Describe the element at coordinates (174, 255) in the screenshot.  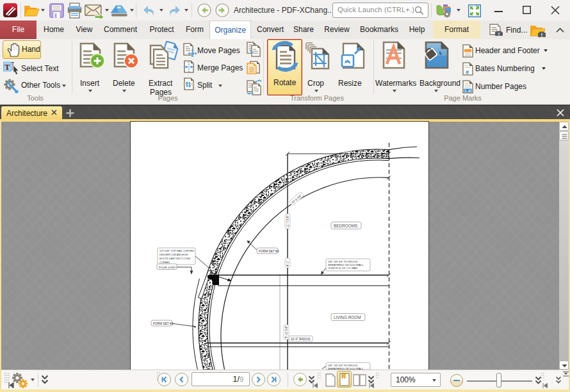
I see `svg-text: LEDGER C/W ANCHOR` at that location.